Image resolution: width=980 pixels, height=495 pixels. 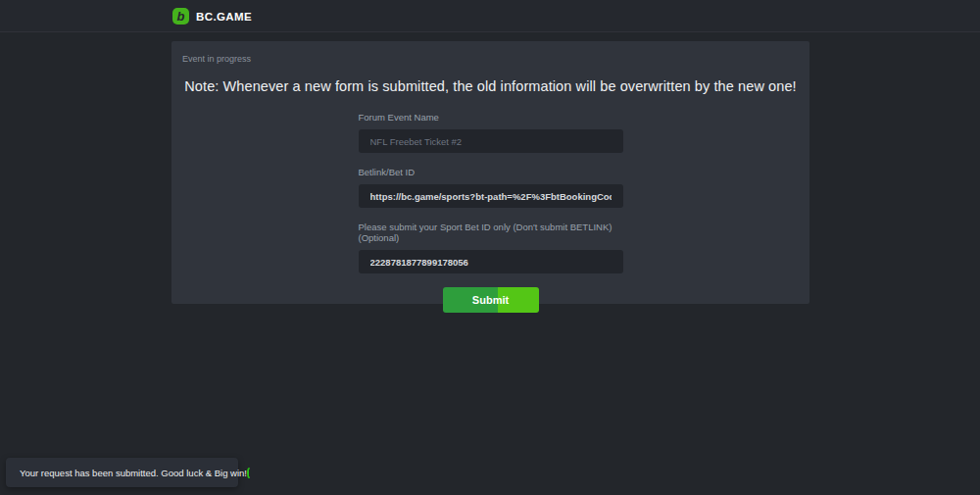 I want to click on forum-event-name-label: Forum Event Name, so click(x=491, y=118).